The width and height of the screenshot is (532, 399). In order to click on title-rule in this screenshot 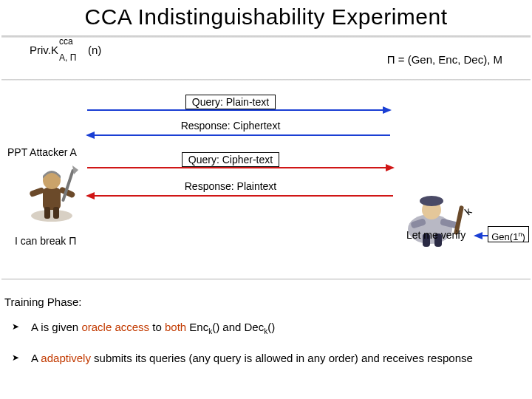, I will do `click(266, 37)`.